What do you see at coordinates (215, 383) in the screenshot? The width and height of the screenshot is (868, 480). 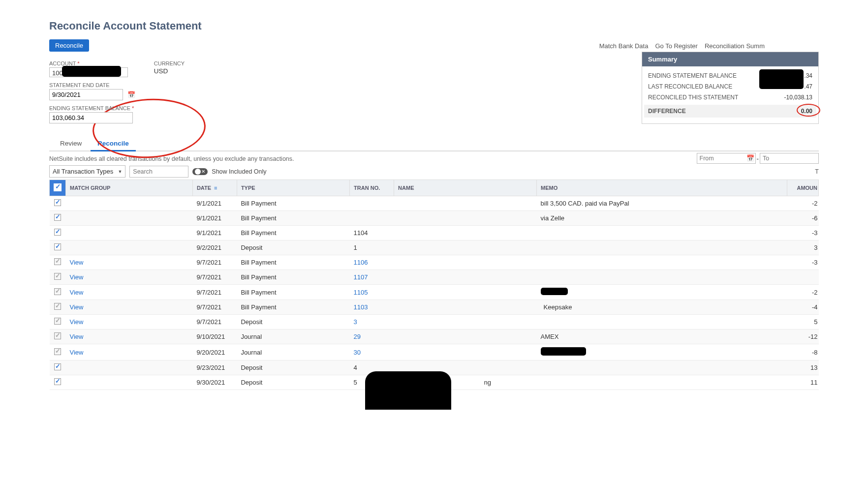 I see `date-cell: 9/30/2021` at bounding box center [215, 383].